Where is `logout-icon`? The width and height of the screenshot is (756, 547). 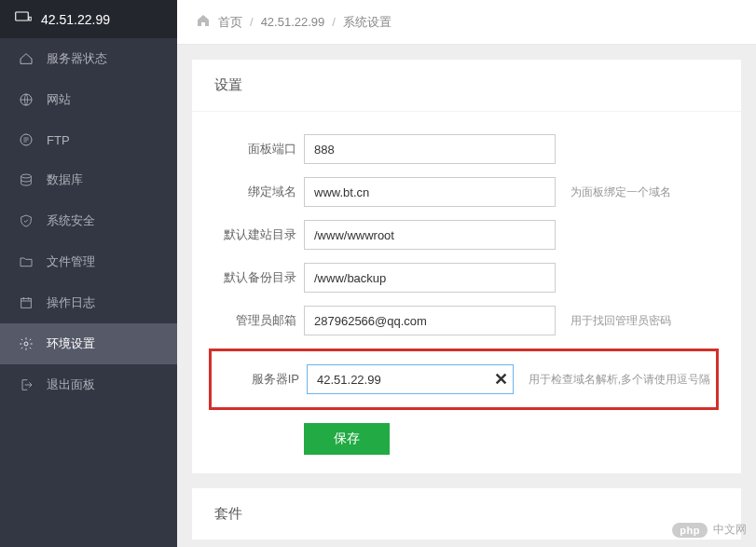 logout-icon is located at coordinates (26, 385).